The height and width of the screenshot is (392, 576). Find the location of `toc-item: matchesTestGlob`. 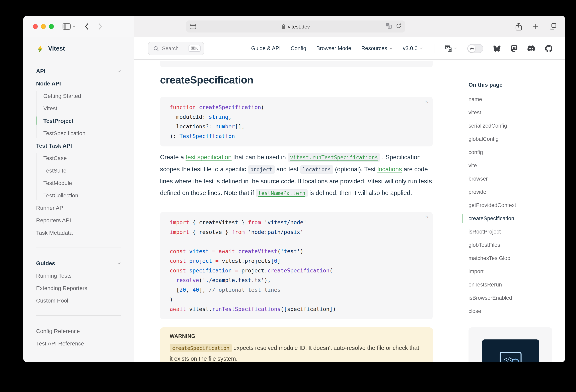

toc-item: matchesTestGlob is located at coordinates (511, 258).